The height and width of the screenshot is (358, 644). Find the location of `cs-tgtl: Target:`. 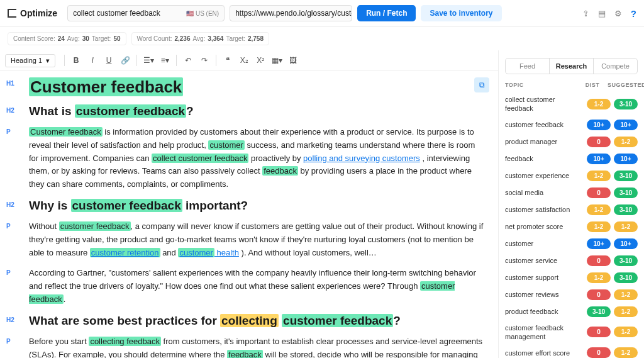

cs-tgtl: Target: is located at coordinates (102, 39).